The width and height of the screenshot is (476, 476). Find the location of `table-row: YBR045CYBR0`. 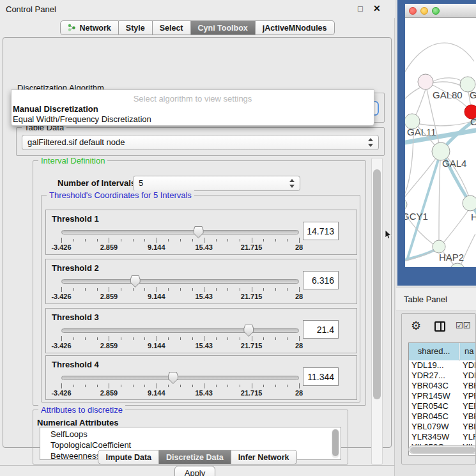

table-row: YBR045CYBR0 is located at coordinates (442, 417).